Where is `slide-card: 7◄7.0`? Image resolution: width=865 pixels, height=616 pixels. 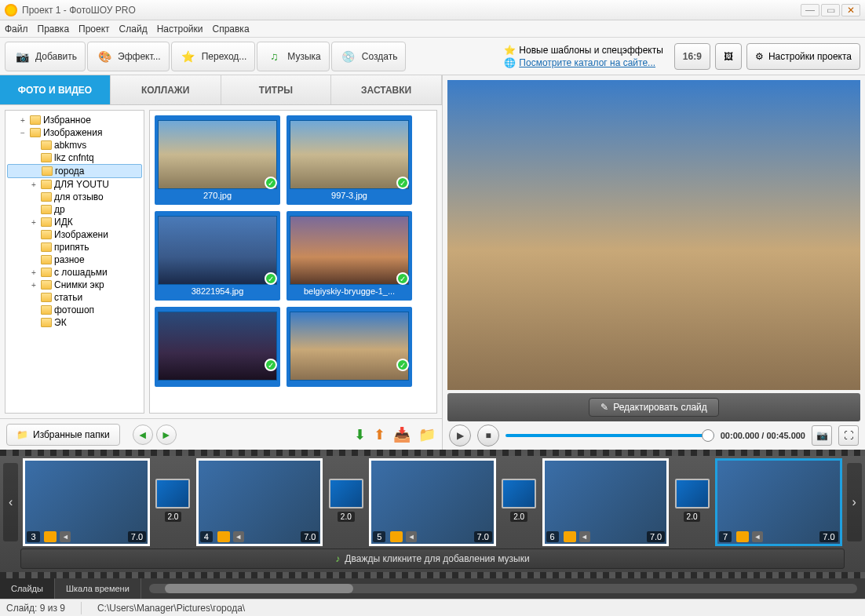 slide-card: 7◄7.0 is located at coordinates (779, 502).